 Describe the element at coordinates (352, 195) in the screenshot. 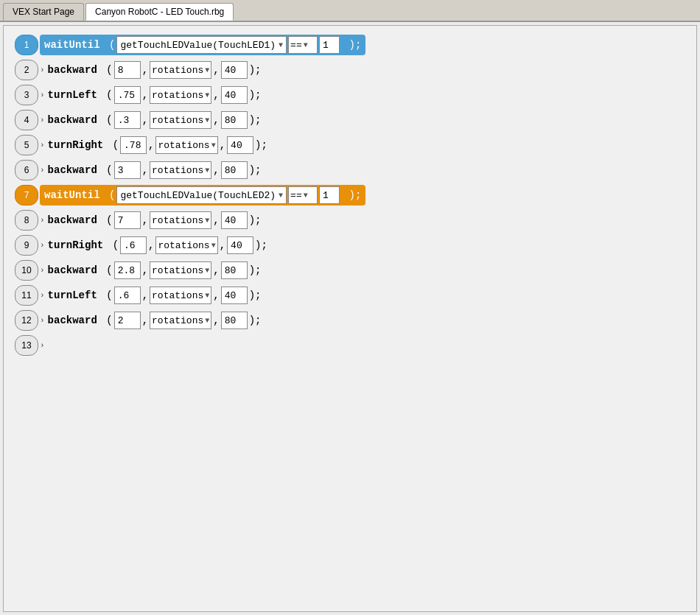

I see `semicolon-7: );` at that location.